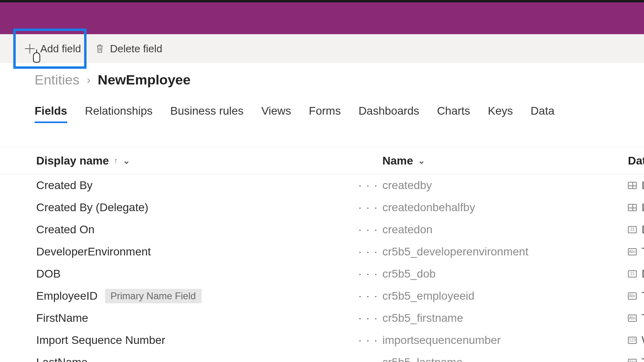  Describe the element at coordinates (543, 114) in the screenshot. I see `tab-data: Data` at that location.